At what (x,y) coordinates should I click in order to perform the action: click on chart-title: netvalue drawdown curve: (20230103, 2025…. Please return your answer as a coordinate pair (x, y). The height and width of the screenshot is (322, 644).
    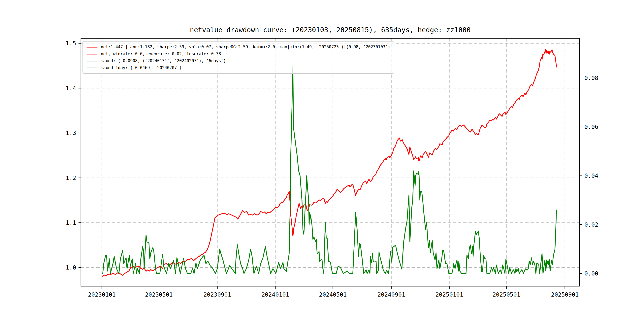
    Looking at the image, I should click on (330, 30).